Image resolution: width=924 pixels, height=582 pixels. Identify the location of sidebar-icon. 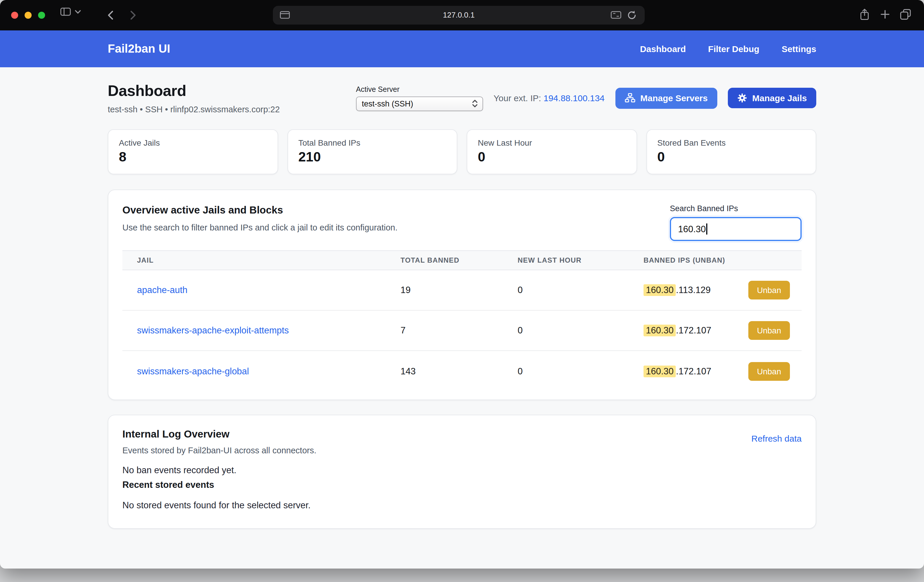
(66, 12).